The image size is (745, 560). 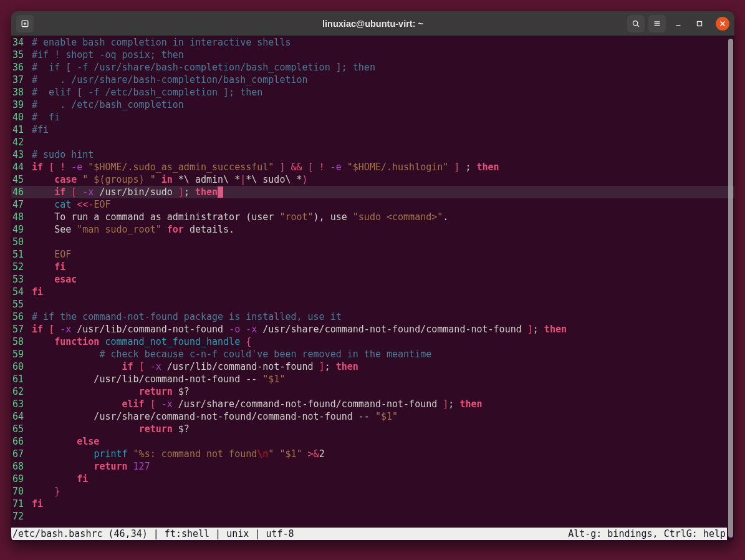 I want to click on line-code: if [ ! -e "$HOME/.sudo_as_admin_successf…, so click(x=380, y=167).